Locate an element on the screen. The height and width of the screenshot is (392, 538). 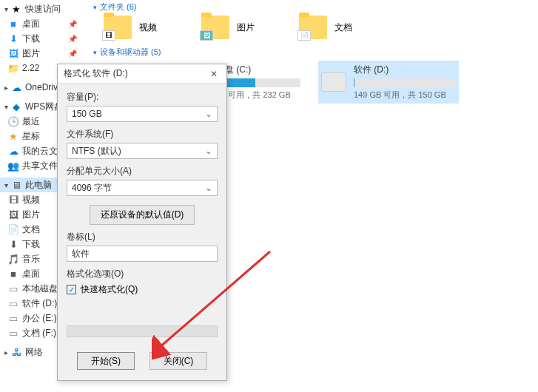
options-label: 格式化选项(O) is located at coordinates (142, 274).